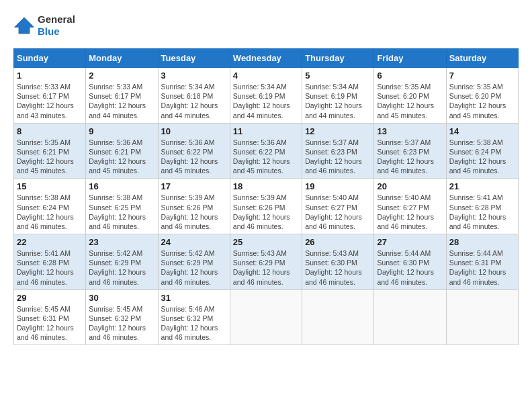  What do you see at coordinates (122, 324) in the screenshot?
I see `day-info: Sunrise: 5:45 AMSunset: 6:32 PMDaylight:…` at bounding box center [122, 324].